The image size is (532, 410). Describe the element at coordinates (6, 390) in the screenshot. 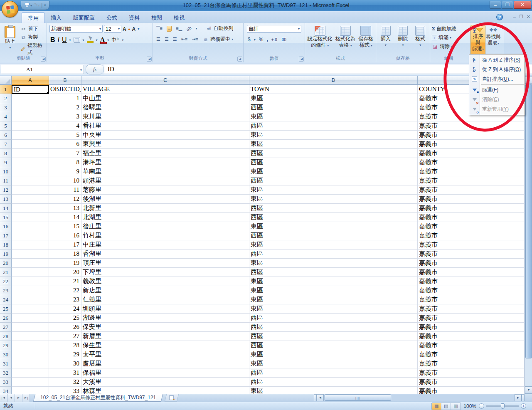

I see `row-header-34: 34` at that location.